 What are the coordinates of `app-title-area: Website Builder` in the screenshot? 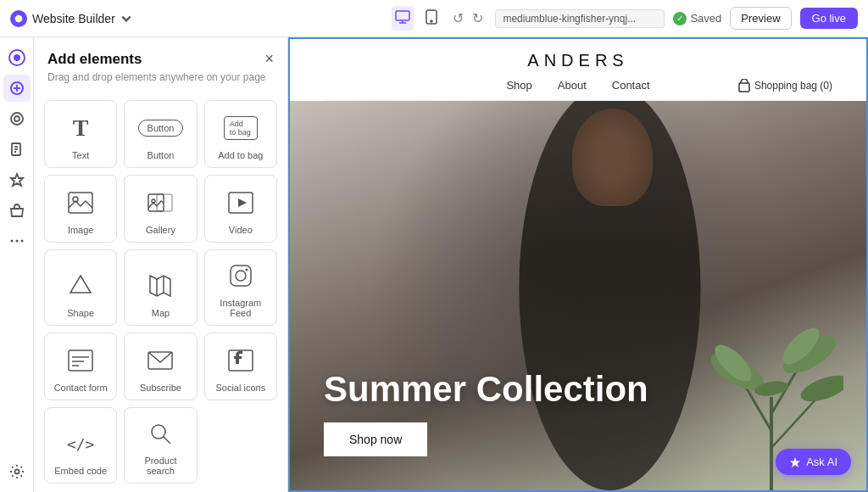 It's located at (71, 19).